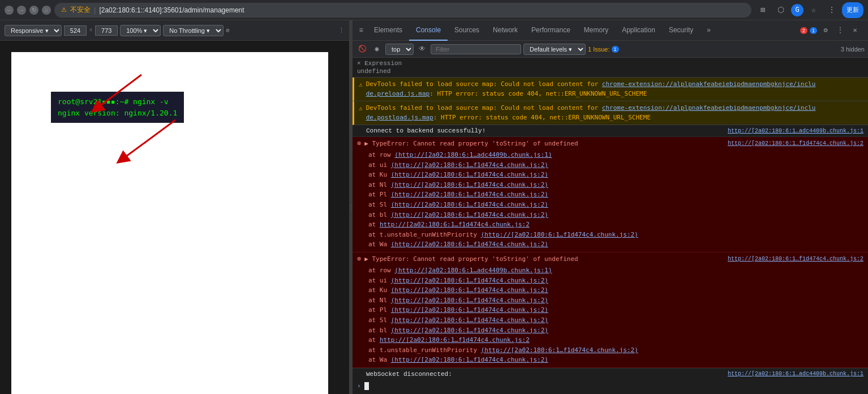 This screenshot has width=868, height=394. What do you see at coordinates (763, 10) in the screenshot?
I see `extensions-button: ⊞` at bounding box center [763, 10].